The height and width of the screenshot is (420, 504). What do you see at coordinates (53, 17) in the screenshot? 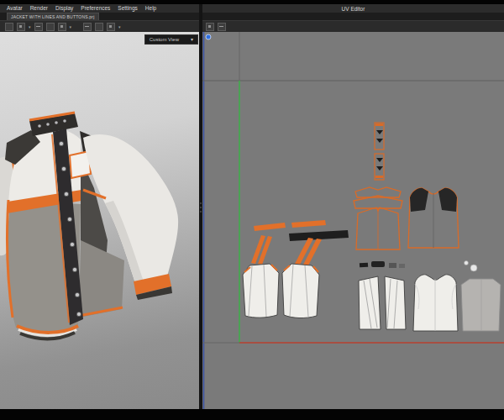
I see `document-tab: JACKET WITH LINES AND BUTTONS.prj` at bounding box center [53, 17].